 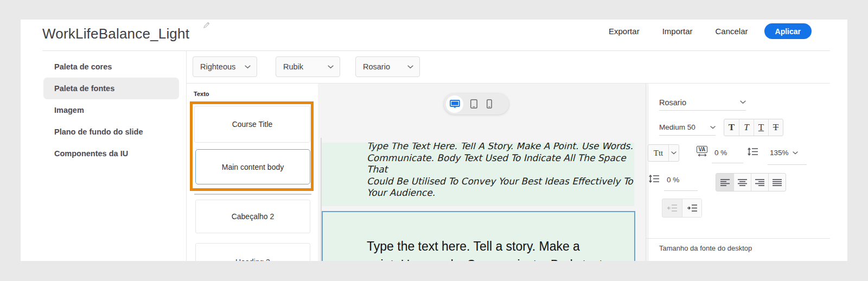 What do you see at coordinates (725, 182) in the screenshot?
I see `align-left-icon` at bounding box center [725, 182].